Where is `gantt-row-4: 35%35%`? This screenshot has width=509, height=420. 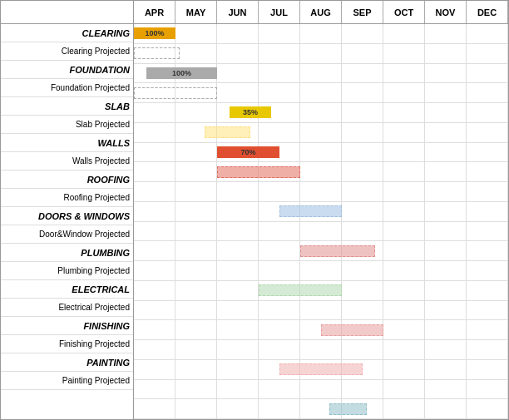 gantt-row-4: 35%35% is located at coordinates (321, 113).